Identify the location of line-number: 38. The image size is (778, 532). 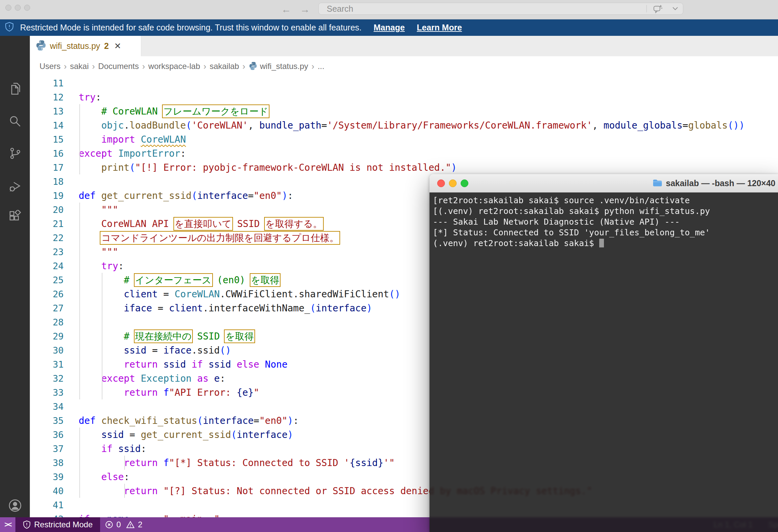
(47, 463).